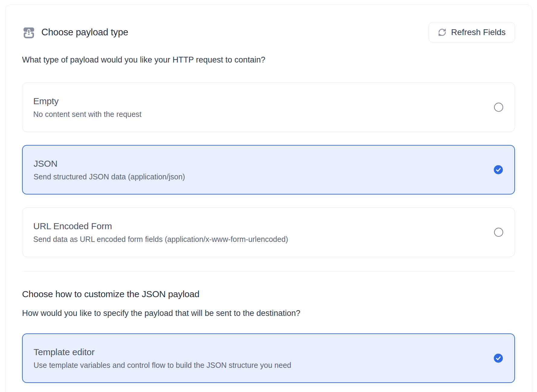 This screenshot has height=392, width=537. What do you see at coordinates (29, 33) in the screenshot?
I see `payload-tray-icon` at bounding box center [29, 33].